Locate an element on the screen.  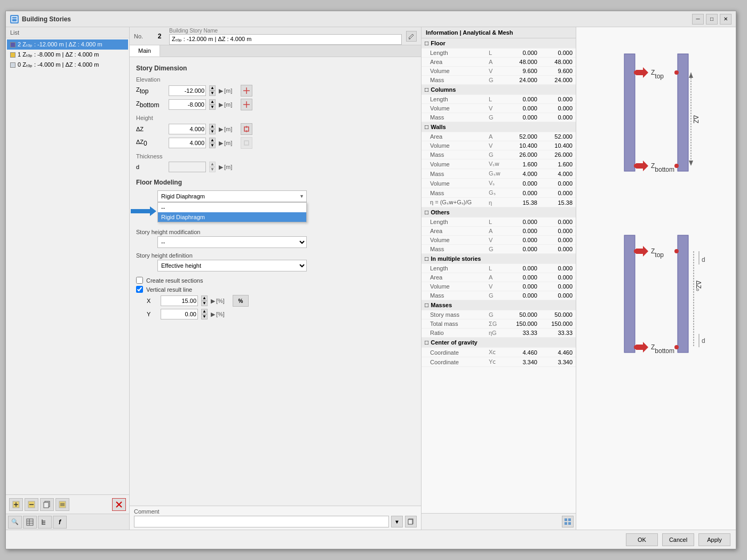
info-data-row: Story mass G 50.000 50.000 is located at coordinates (498, 315).